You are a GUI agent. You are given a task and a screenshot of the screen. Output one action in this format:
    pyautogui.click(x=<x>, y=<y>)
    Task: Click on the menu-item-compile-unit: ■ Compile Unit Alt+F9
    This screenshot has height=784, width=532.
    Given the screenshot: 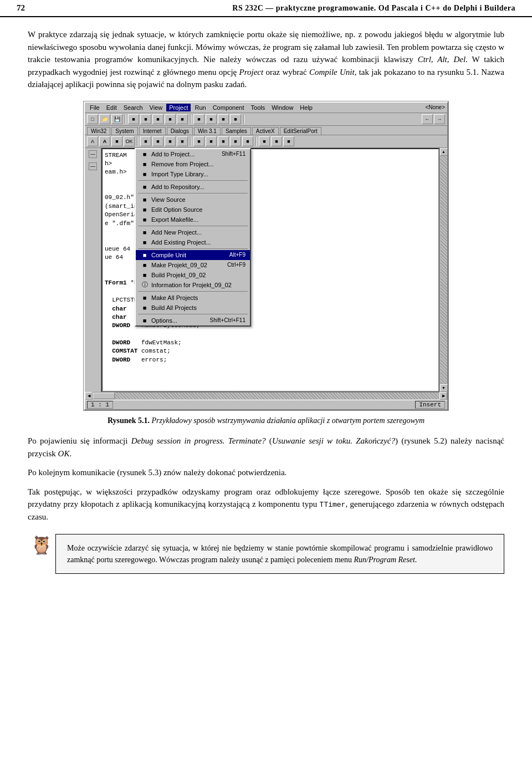 What is the action you would take?
    pyautogui.click(x=193, y=255)
    